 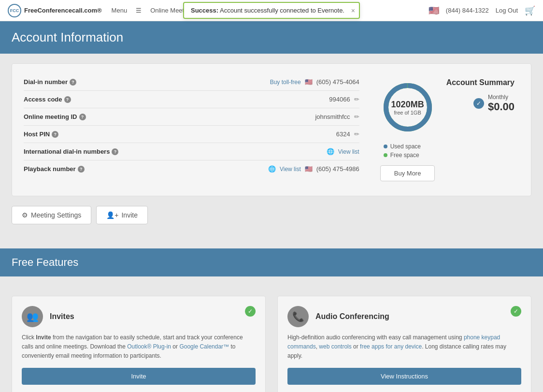 I want to click on audio-header: 📞 Audio Conferencing, so click(x=404, y=317).